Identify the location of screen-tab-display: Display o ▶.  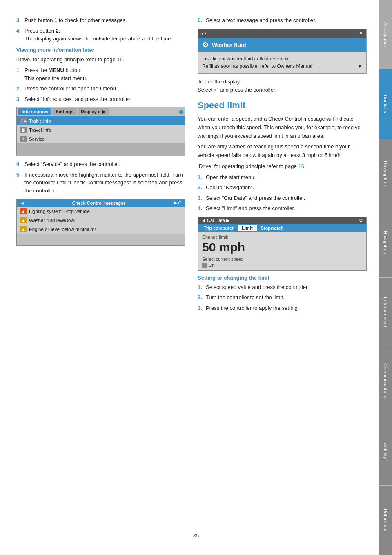
(93, 112).